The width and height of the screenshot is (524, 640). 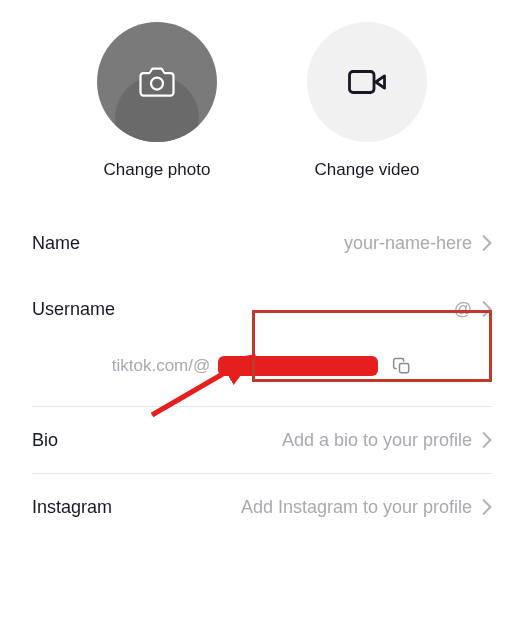 I want to click on bio-label: Bio, so click(x=45, y=440).